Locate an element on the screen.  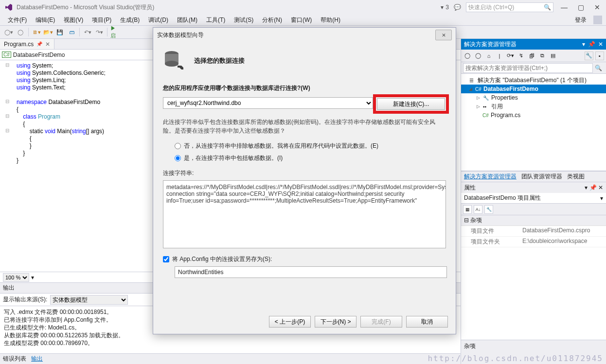
prev-button: < 上一步(P) is located at coordinates (290, 322).